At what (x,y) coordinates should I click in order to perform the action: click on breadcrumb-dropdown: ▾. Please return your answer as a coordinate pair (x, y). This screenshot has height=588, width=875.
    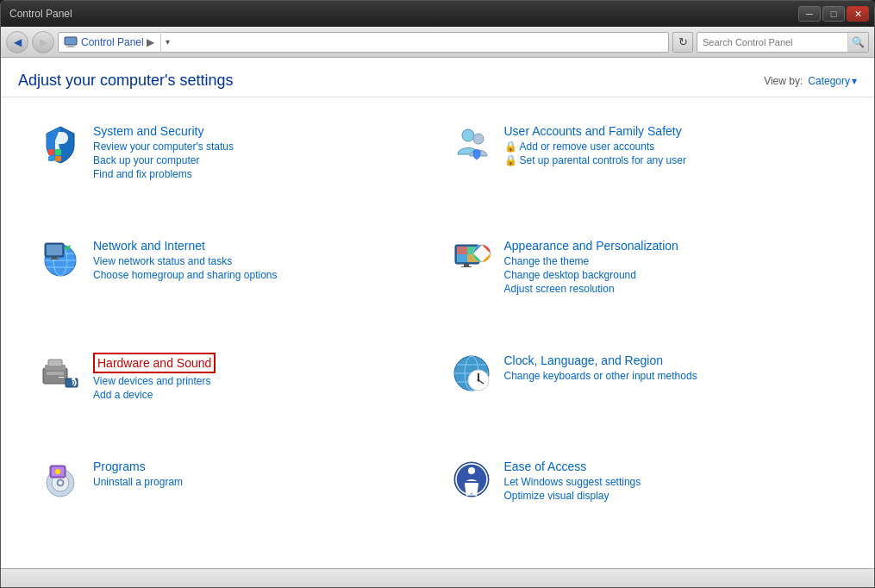
    Looking at the image, I should click on (167, 42).